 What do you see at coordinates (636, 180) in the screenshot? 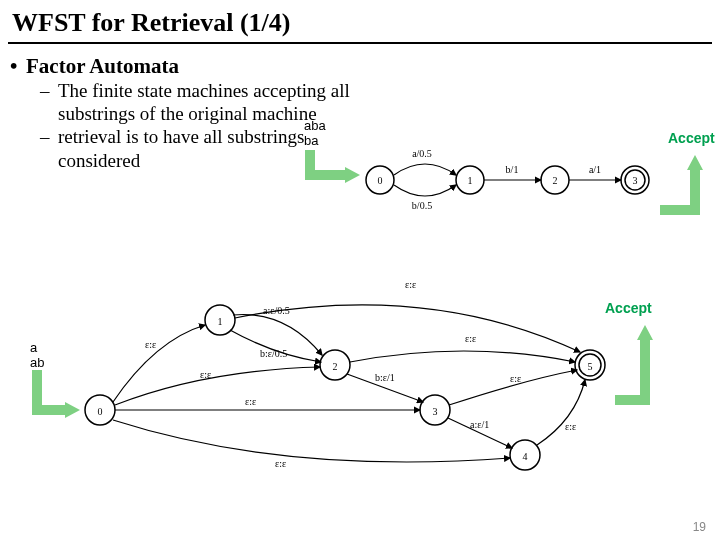
I see `state-3-label: 3` at bounding box center [636, 180].